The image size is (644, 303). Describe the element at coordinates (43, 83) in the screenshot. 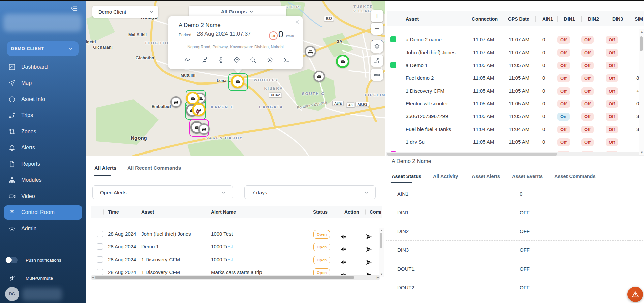

I see `sidebar-item-map: Map` at that location.